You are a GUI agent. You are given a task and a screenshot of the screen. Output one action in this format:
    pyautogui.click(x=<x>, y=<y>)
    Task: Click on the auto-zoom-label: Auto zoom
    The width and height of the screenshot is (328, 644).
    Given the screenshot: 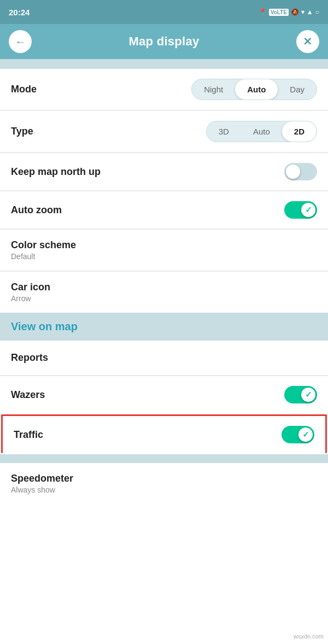 What is the action you would take?
    pyautogui.click(x=36, y=210)
    